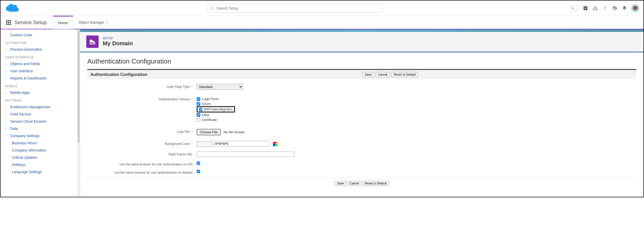  Describe the element at coordinates (25, 136) in the screenshot. I see `sidebar-item-label: Company Settings` at that location.